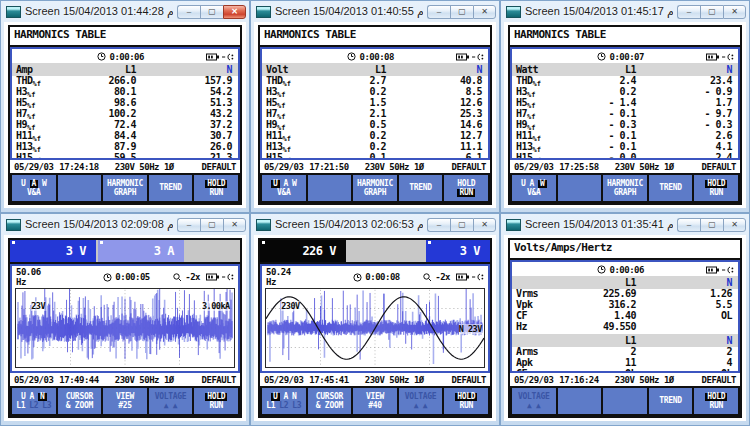 This screenshot has height=426, width=750. What do you see at coordinates (216, 397) in the screenshot?
I see `softkey-label: HOLD` at bounding box center [216, 397].